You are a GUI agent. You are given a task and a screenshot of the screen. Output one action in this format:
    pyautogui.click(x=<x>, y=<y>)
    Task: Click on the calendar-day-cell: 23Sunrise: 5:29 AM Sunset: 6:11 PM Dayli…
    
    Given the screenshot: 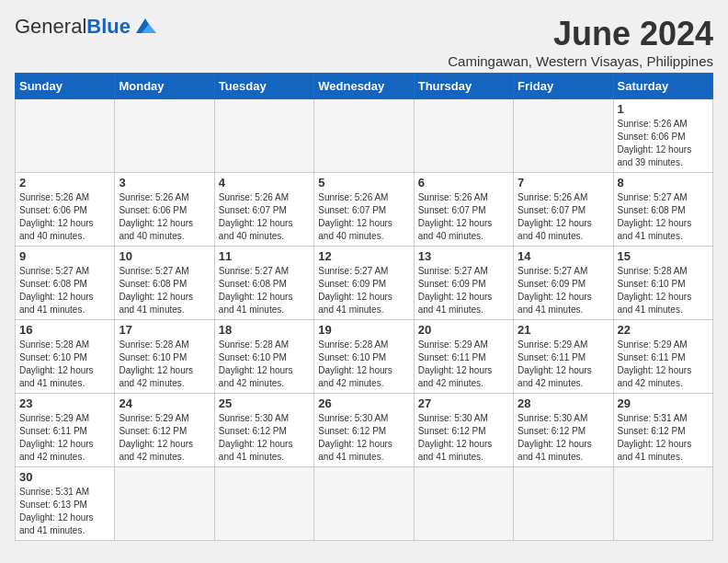 What is the action you would take?
    pyautogui.click(x=65, y=431)
    